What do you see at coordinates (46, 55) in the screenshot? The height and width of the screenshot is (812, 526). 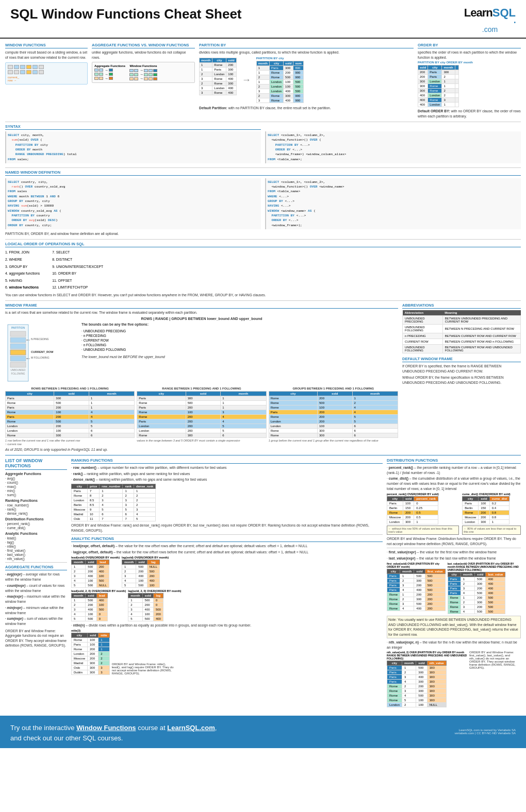 I see `window-functions-desc: compute their result based on a sliding …` at bounding box center [46, 55].